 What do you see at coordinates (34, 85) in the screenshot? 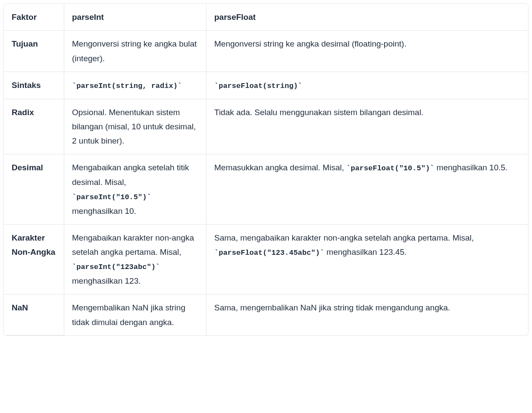
I see `row-factor-label: Sintaks` at bounding box center [34, 85].